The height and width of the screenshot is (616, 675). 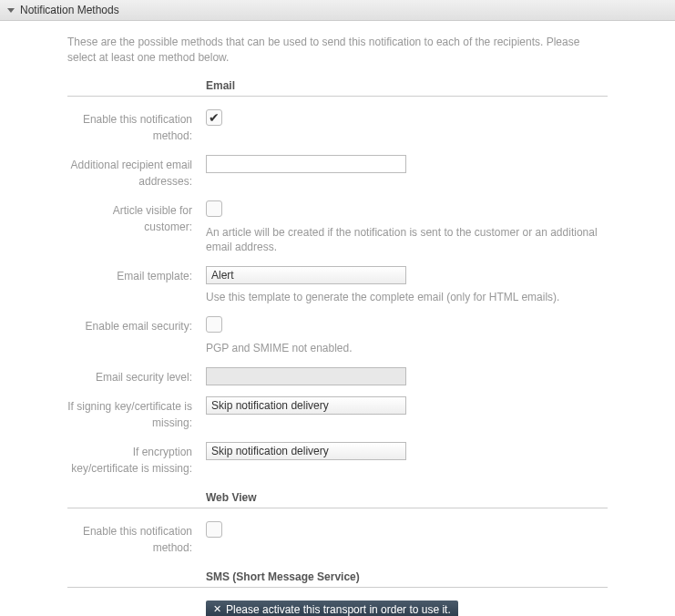 What do you see at coordinates (337, 50) in the screenshot?
I see `intro-text: These are the possible methods that can …` at bounding box center [337, 50].